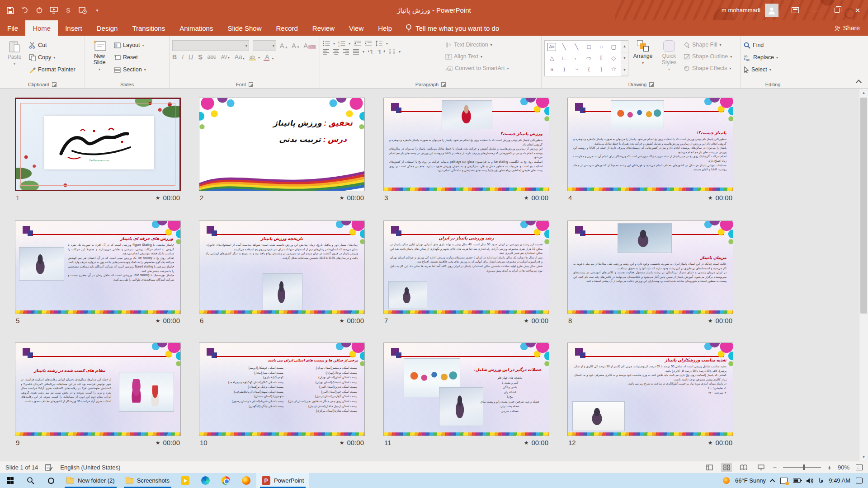 This screenshot has width=868, height=488. Describe the element at coordinates (324, 28) in the screenshot. I see `tab-review: Review` at that location.